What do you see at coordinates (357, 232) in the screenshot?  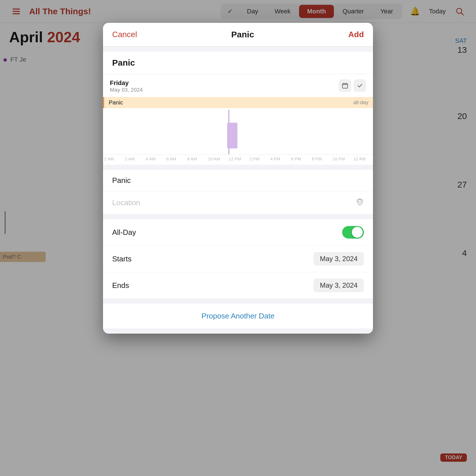 I see `toggle-knob` at bounding box center [357, 232].